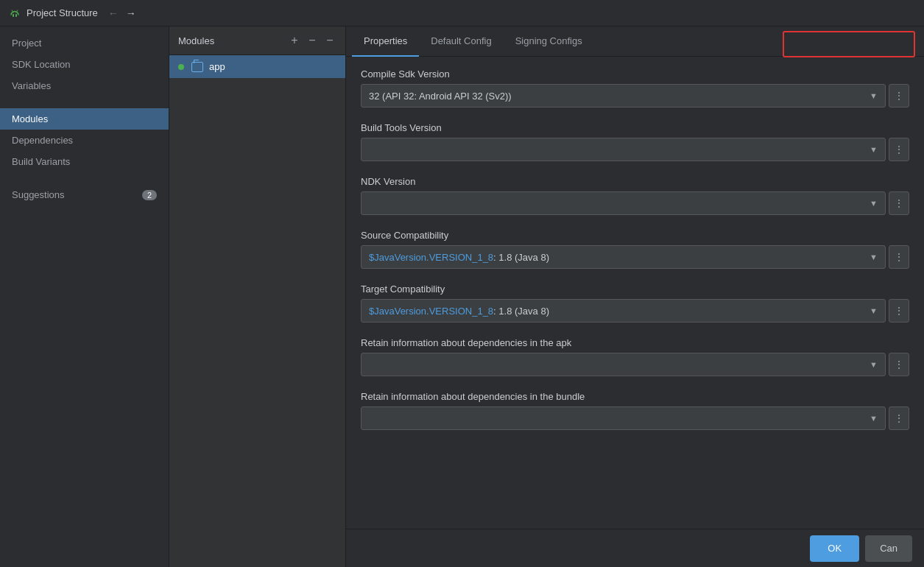 The width and height of the screenshot is (924, 567). I want to click on modules-controls: + − −, so click(312, 40).